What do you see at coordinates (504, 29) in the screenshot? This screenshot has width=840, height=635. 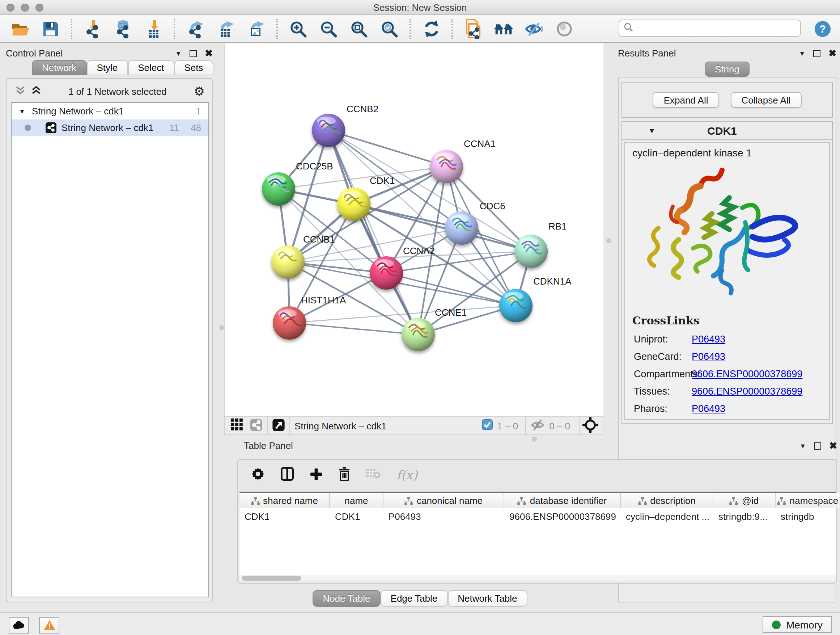 I see `houses-icon` at bounding box center [504, 29].